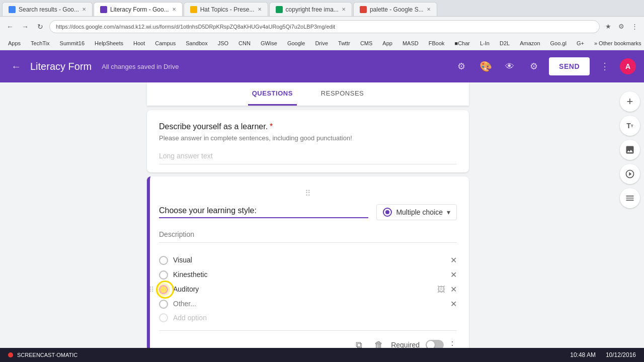 This screenshot has width=644, height=362. Describe the element at coordinates (308, 141) in the screenshot. I see `previous-question-card: Describe yourself as a learner.* Please …` at that location.